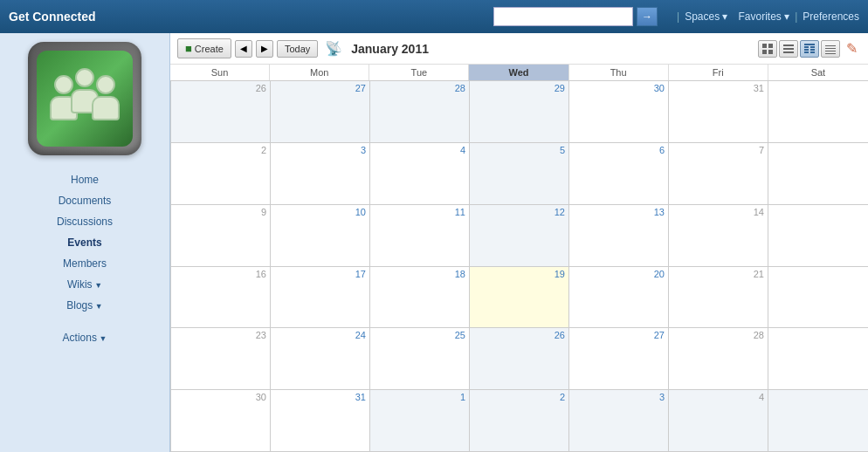 This screenshot has width=868, height=452. Describe the element at coordinates (618, 274) in the screenshot. I see `day-number: 20` at that location.